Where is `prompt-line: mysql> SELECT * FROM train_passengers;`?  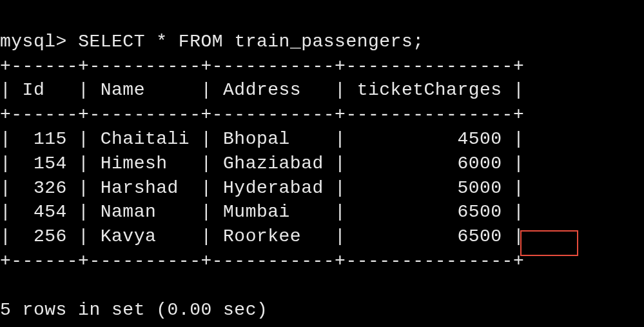 prompt-line: mysql> SELECT * FROM train_passengers; is located at coordinates (212, 41).